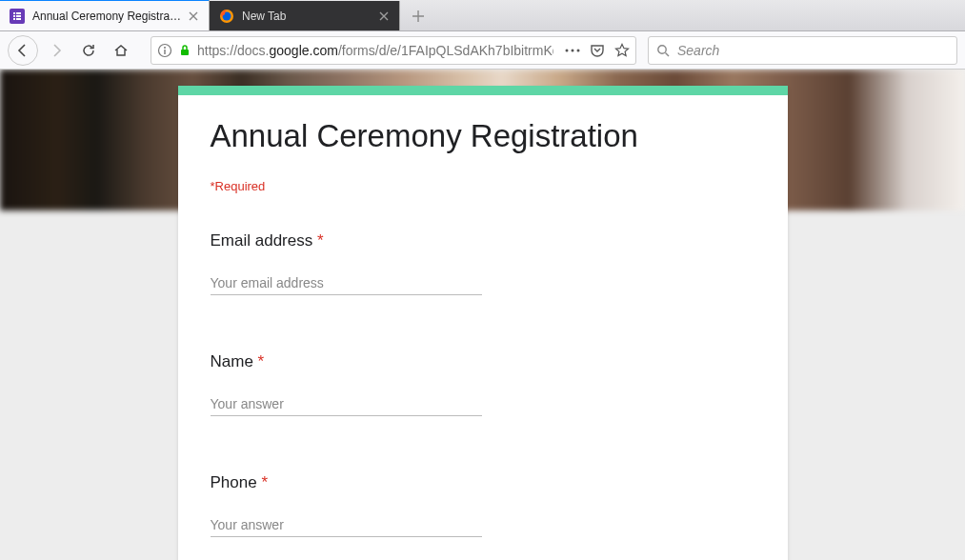 Image resolution: width=965 pixels, height=560 pixels. I want to click on nav-bar: https://docs.google.com/forms/d/e/1FAIpQ…, so click(482, 50).